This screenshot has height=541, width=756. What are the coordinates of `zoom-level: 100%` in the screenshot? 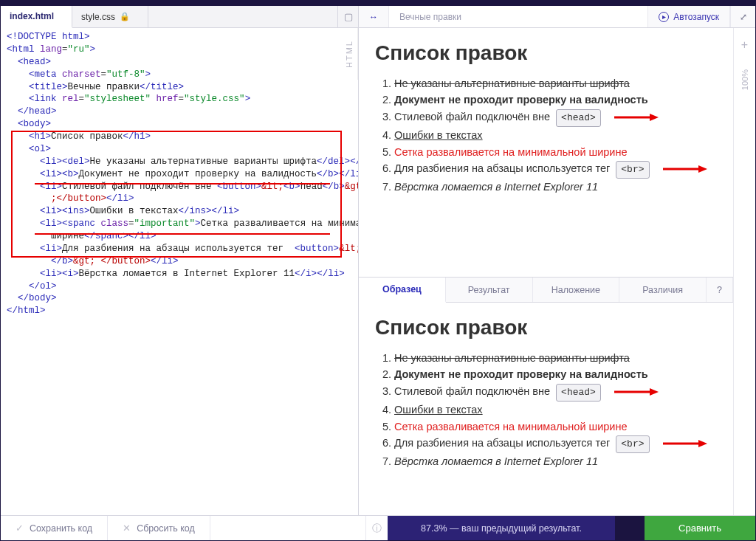 It's located at (745, 80).